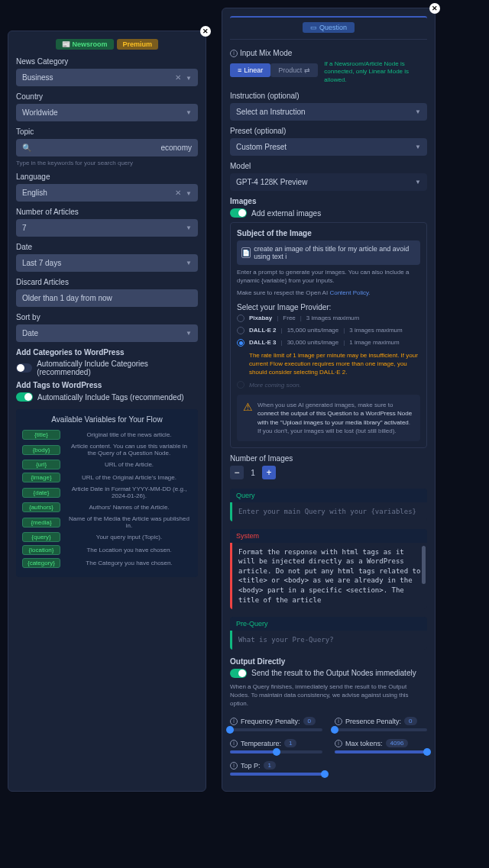 This screenshot has width=489, height=868. What do you see at coordinates (329, 576) in the screenshot?
I see `system-body: Format the response with html tags as it…` at bounding box center [329, 576].